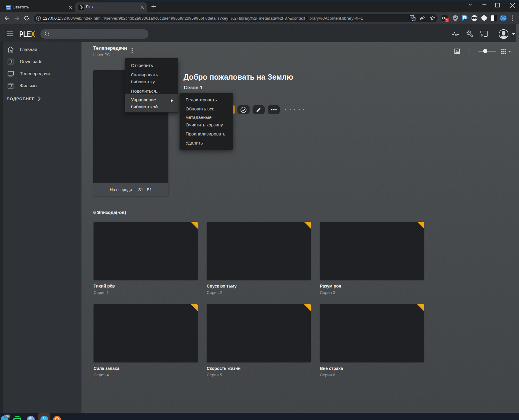 The width and height of the screenshot is (519, 420). I want to click on svg-text: OS, so click(8, 8).